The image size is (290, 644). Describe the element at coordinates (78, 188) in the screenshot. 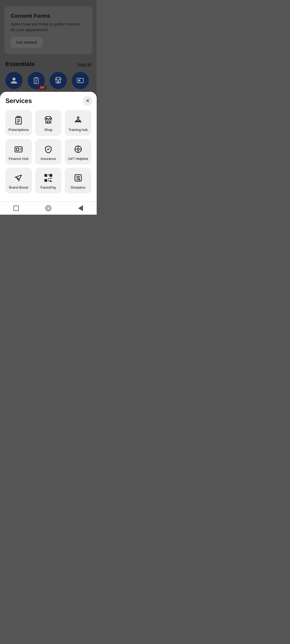

I see `sharpbox-service-label: Sharpbox` at that location.